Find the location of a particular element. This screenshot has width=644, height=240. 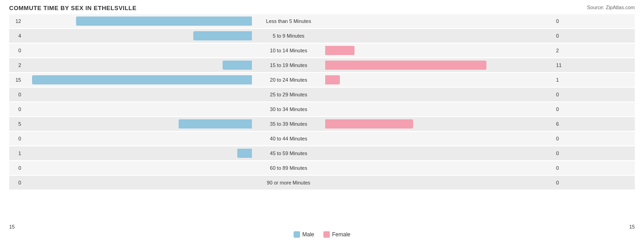

row-label: Less than 5 Minutes is located at coordinates (289, 21).